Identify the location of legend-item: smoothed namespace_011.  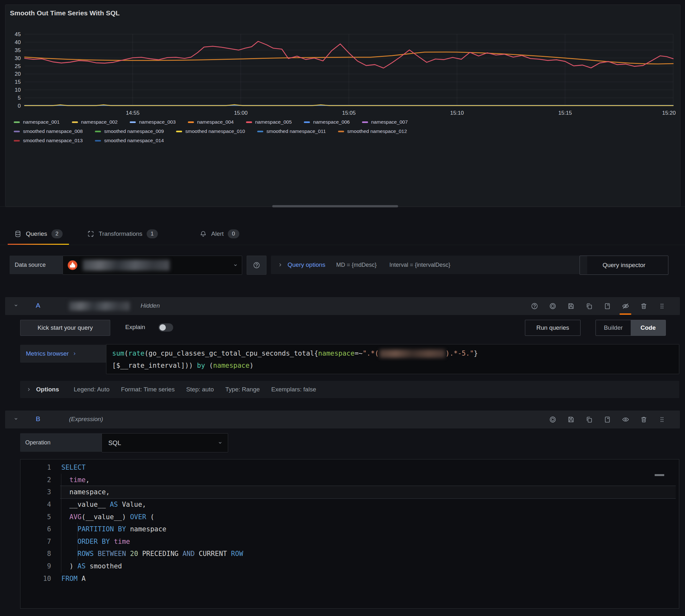
(292, 131).